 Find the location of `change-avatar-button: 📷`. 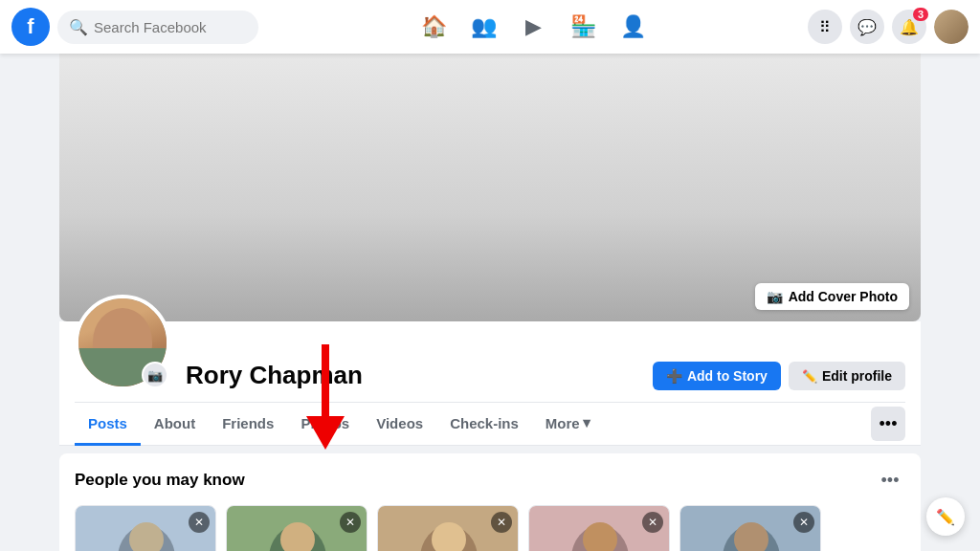

change-avatar-button: 📷 is located at coordinates (155, 375).